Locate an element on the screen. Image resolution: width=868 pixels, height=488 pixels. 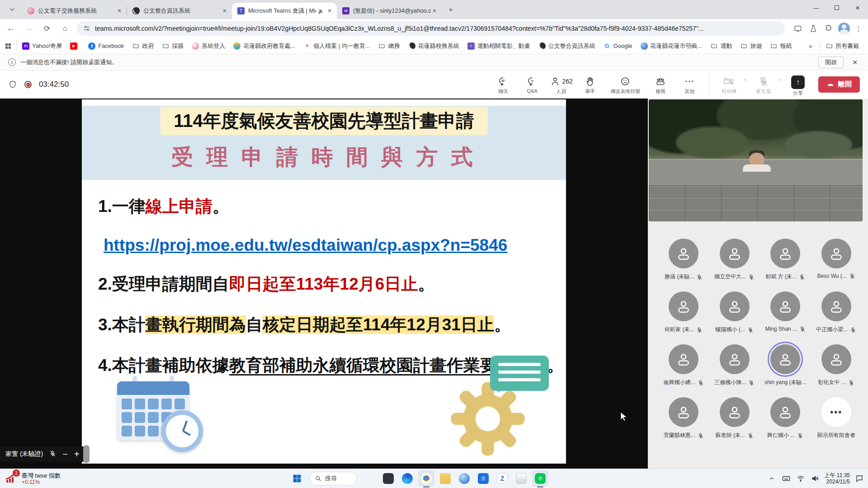
participant-tile: 郁斌 方 (未... is located at coordinates (786, 259).